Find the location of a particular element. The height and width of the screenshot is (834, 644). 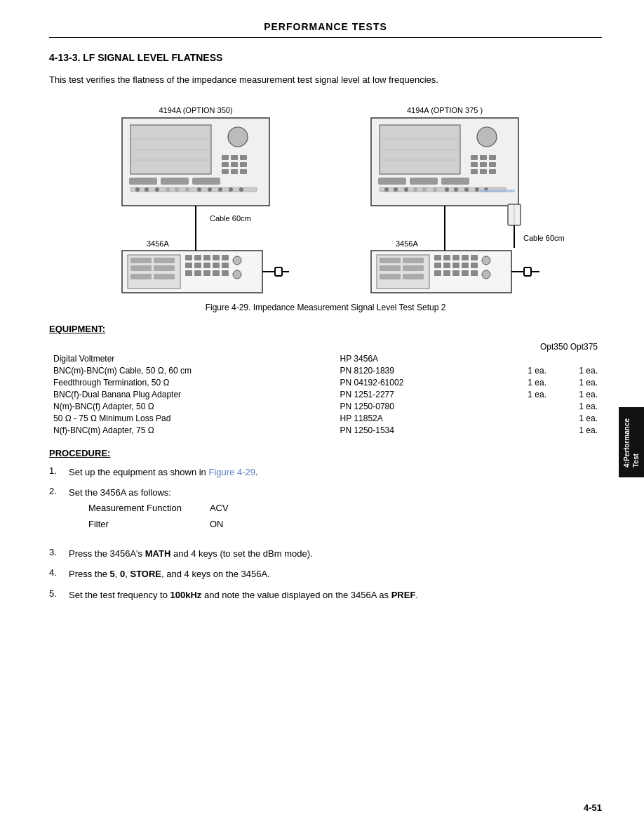

equipment-row: Digital Voltmeter HP 3456A is located at coordinates (326, 359).